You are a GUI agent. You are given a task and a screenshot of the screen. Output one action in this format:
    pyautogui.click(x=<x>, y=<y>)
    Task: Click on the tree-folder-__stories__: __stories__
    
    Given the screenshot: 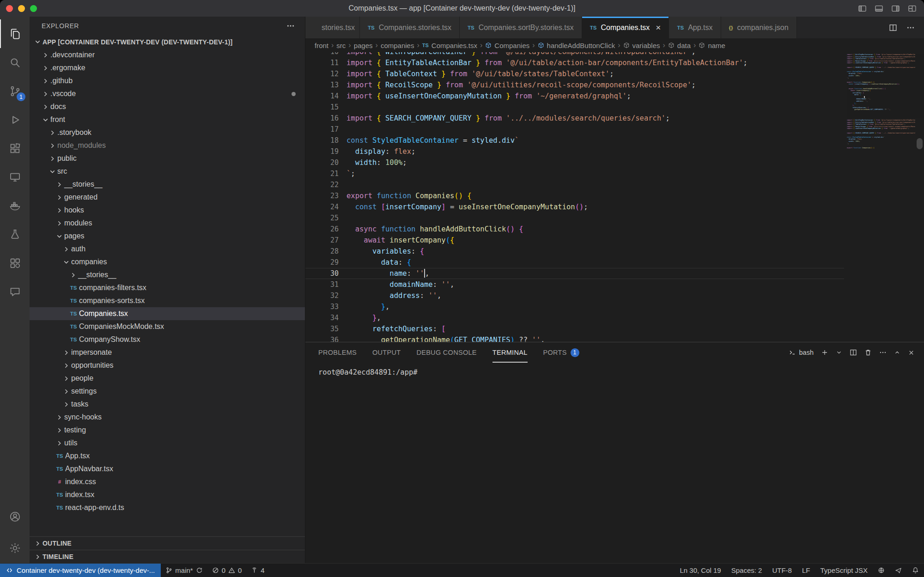 What is the action you would take?
    pyautogui.click(x=167, y=184)
    